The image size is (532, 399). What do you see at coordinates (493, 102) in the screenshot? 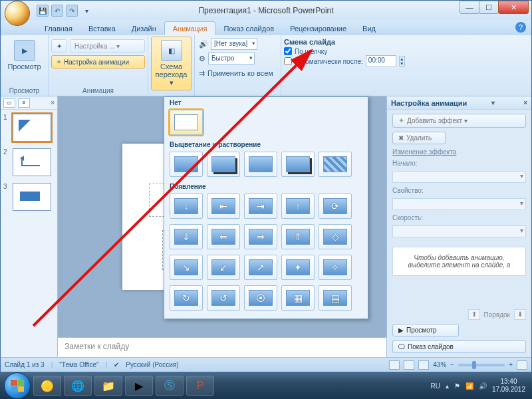
I see `taskpane-menu-icon: ▾` at bounding box center [493, 102].